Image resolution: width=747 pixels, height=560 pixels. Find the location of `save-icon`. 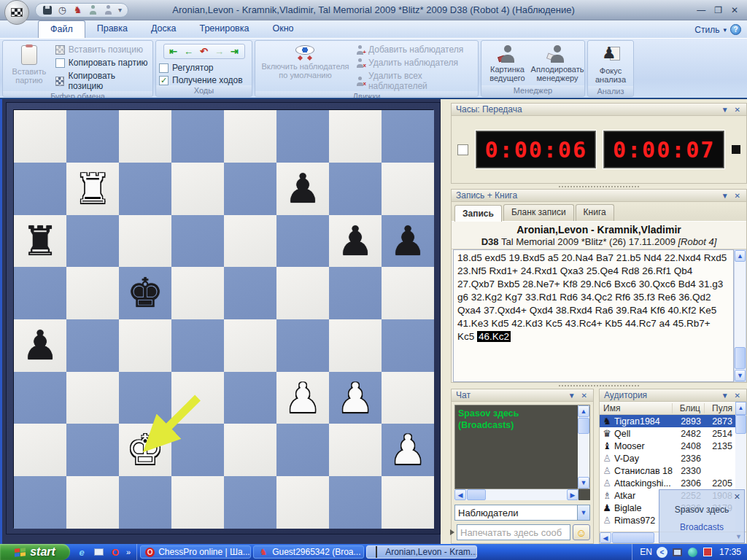

save-icon is located at coordinates (47, 10).